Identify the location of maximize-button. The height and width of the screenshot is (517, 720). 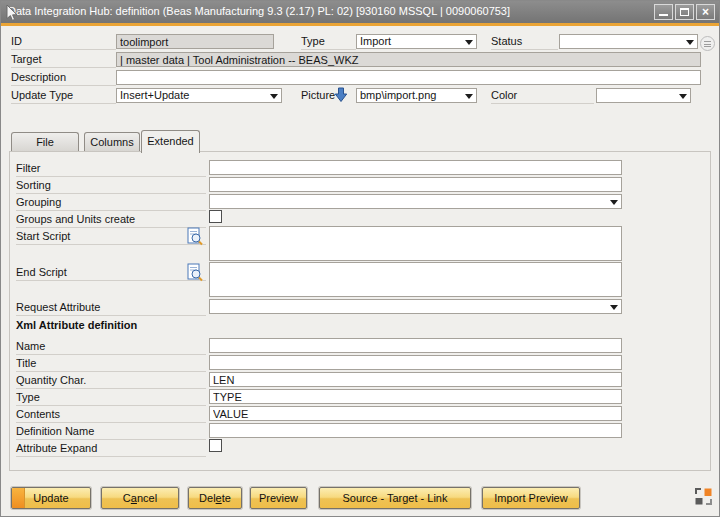
(684, 12).